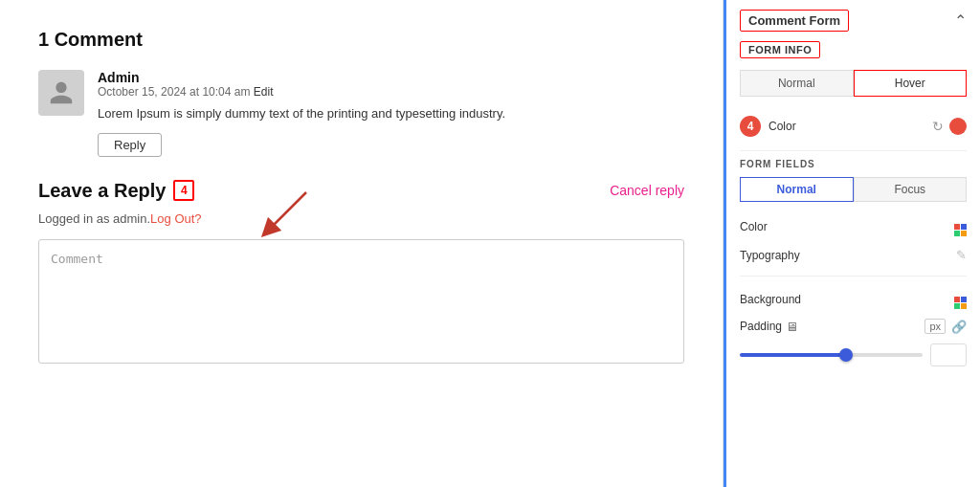 Image resolution: width=980 pixels, height=487 pixels. Describe the element at coordinates (61, 93) in the screenshot. I see `user-icon` at that location.